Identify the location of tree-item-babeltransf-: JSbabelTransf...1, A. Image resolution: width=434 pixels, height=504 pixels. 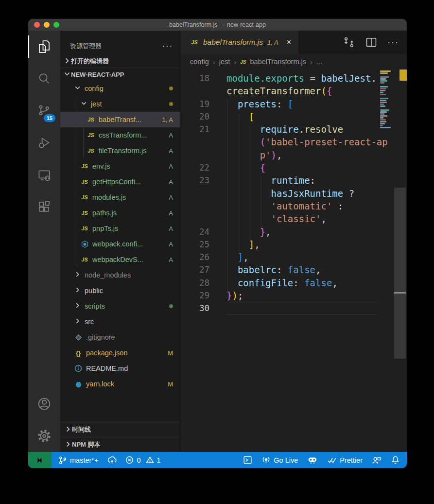
(120, 120).